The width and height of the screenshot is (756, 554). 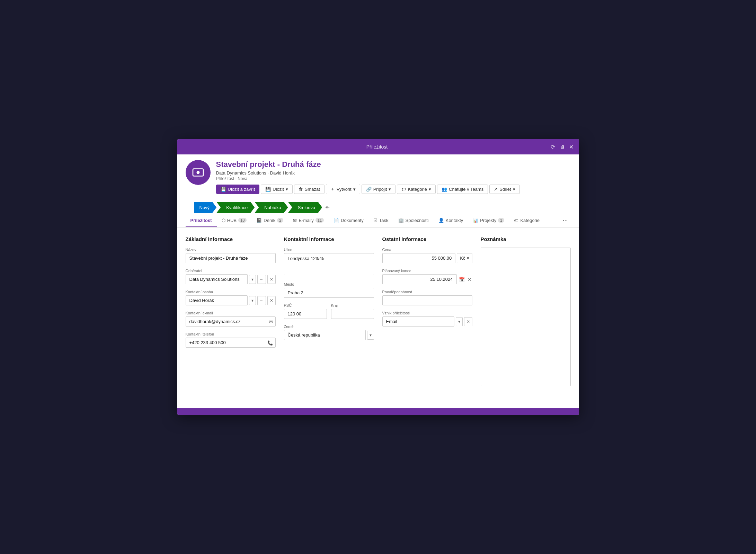 I want to click on customer-more-icon: ···, so click(x=261, y=279).